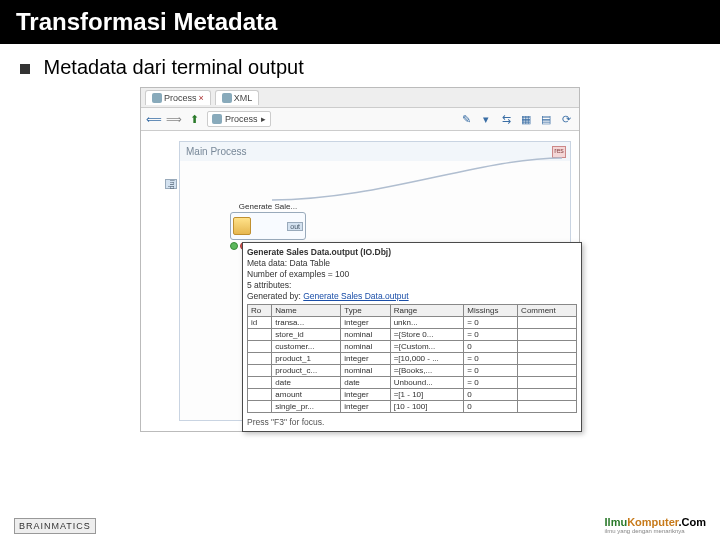  Describe the element at coordinates (306, 359) in the screenshot. I see `table-cell: product_1` at that location.